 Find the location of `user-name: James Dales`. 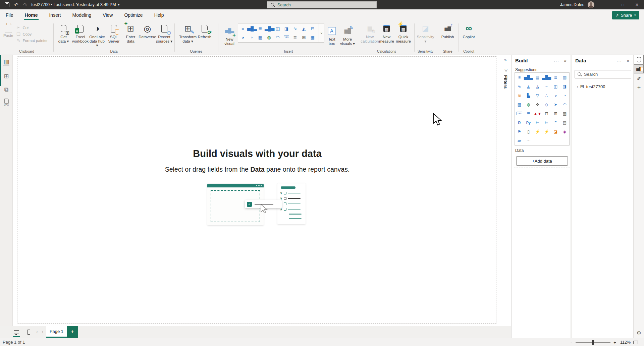

user-name: James Dales is located at coordinates (572, 5).